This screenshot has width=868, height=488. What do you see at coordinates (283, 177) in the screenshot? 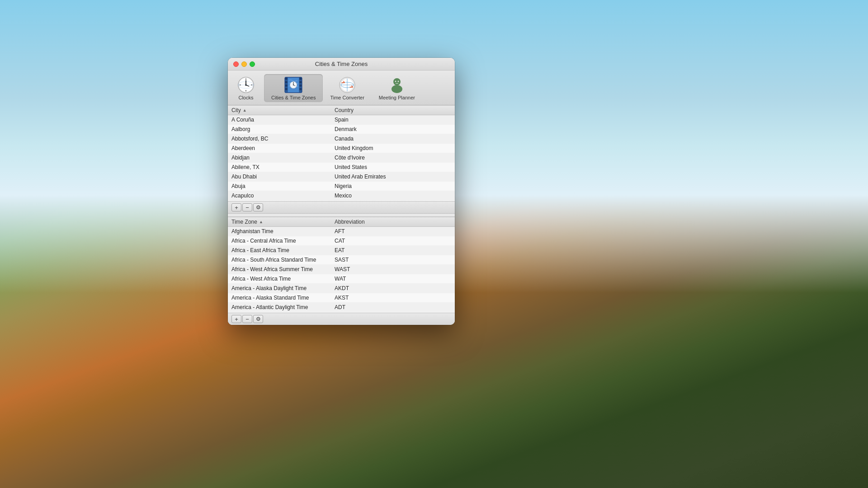
I see `city-cell: Abu Dhabi` at bounding box center [283, 177].